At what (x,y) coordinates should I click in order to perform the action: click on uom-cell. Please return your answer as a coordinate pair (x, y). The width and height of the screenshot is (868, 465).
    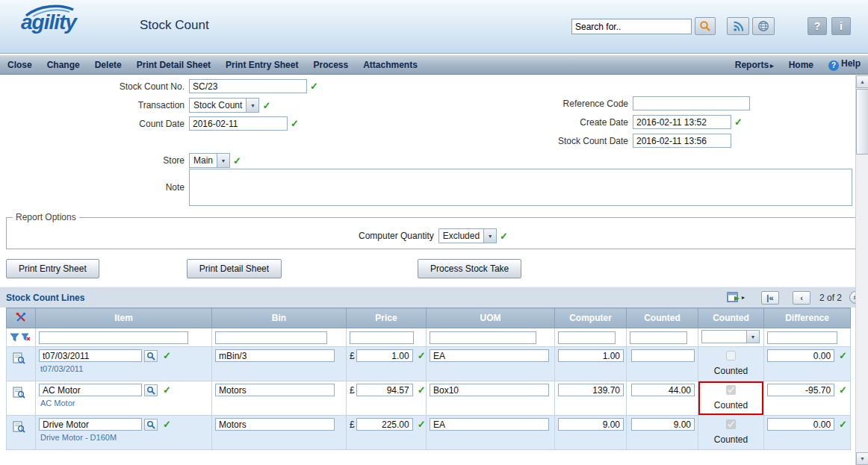
    Looking at the image, I should click on (491, 433).